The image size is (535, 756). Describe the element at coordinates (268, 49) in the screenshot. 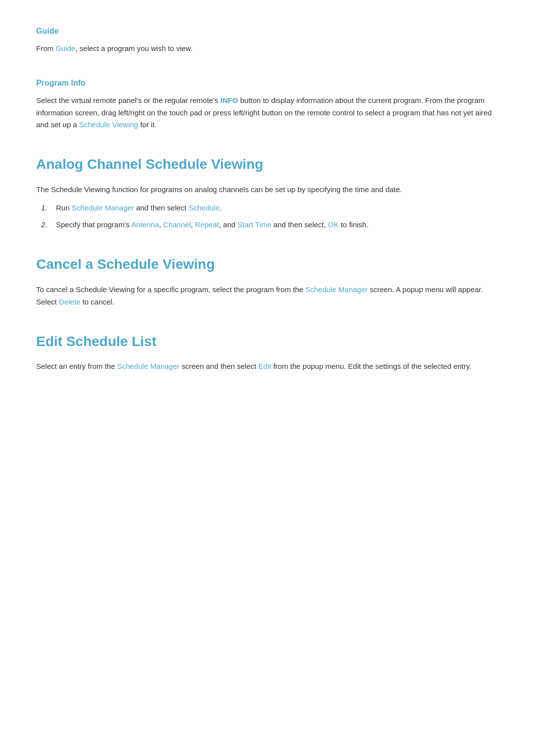

I see `guide-body: From Guide, select a program you wish to…` at that location.